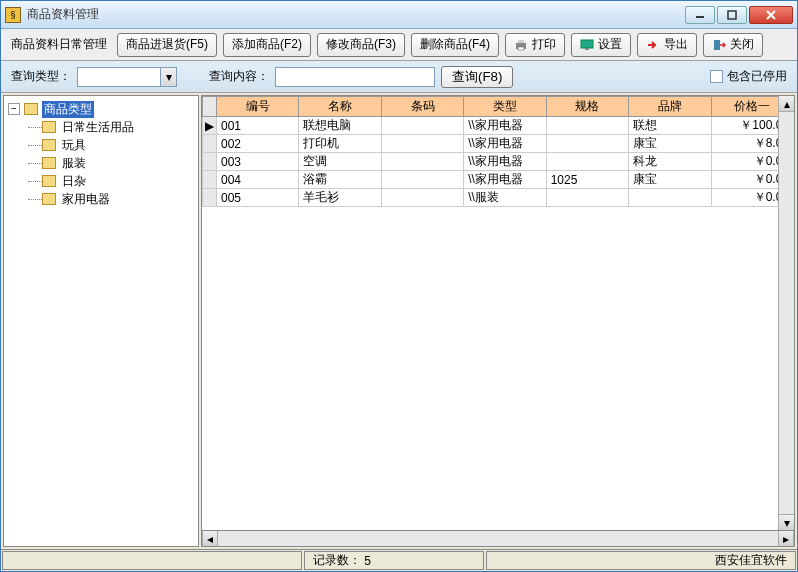 The width and height of the screenshot is (798, 572). Describe the element at coordinates (719, 45) in the screenshot. I see `door-icon` at that location.